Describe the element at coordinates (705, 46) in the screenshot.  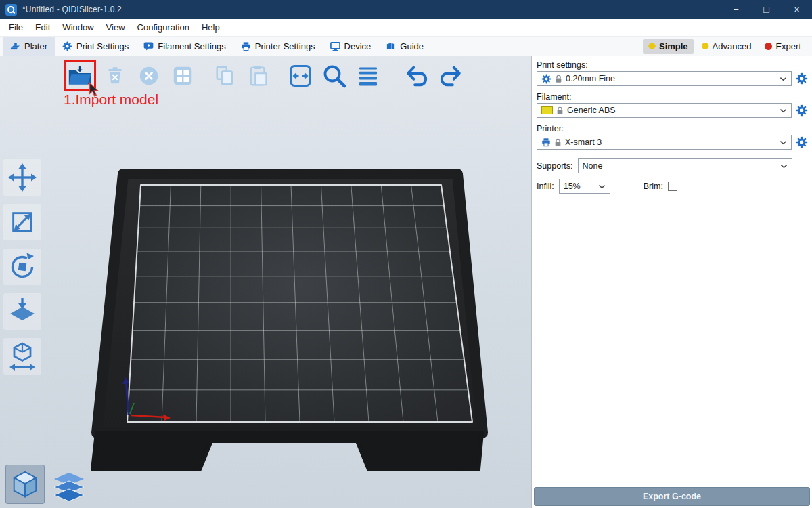
I see `mode-advanced-dot-icon` at that location.